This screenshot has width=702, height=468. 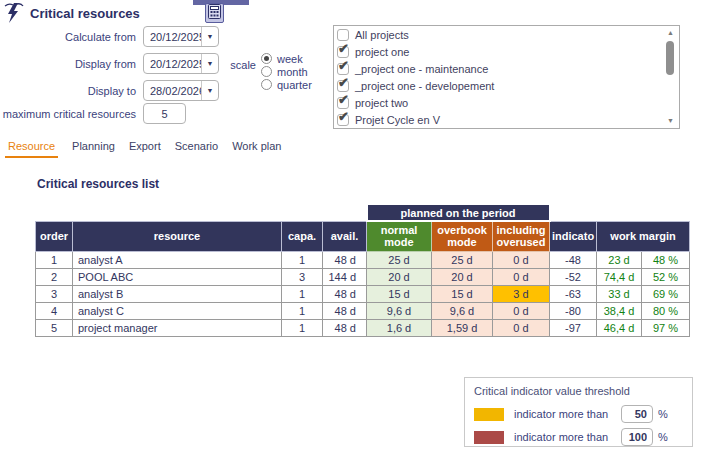 What do you see at coordinates (266, 58) in the screenshot?
I see `radio-week` at bounding box center [266, 58].